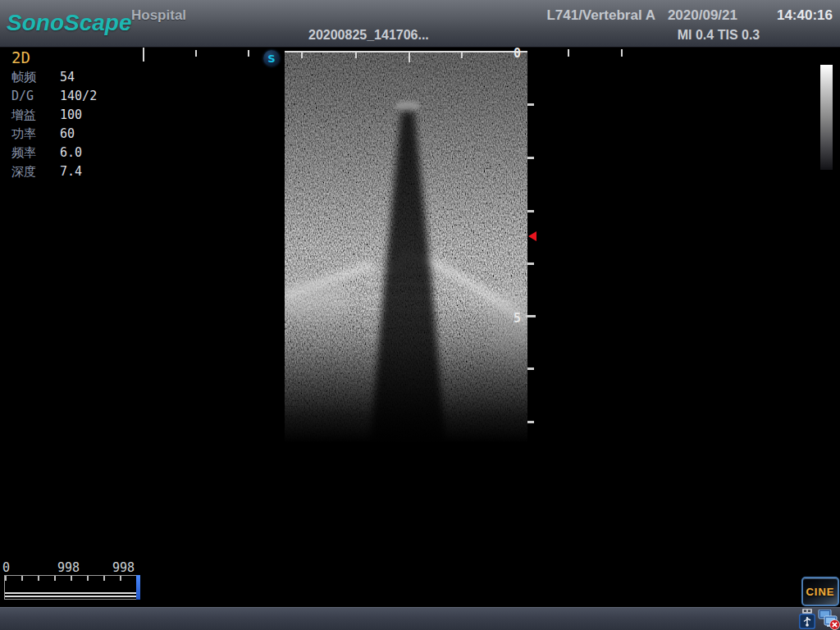 This screenshot has height=630, width=840. What do you see at coordinates (719, 35) in the screenshot?
I see `mi-tis-readout: MI 0.4 TIS 0.3` at bounding box center [719, 35].